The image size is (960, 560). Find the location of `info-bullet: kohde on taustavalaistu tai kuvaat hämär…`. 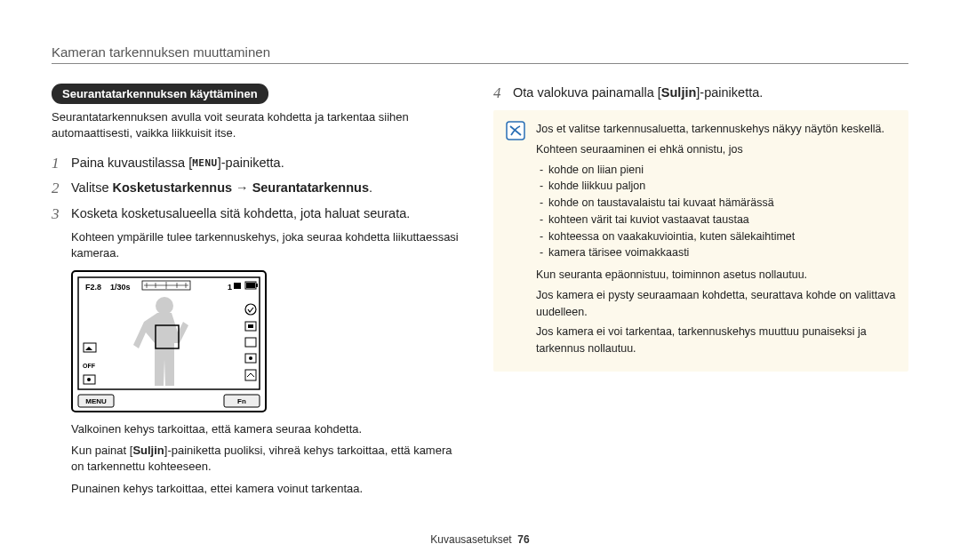

info-bullet: kohde on taustavalaistu tai kuvaat hämär… is located at coordinates (716, 203).